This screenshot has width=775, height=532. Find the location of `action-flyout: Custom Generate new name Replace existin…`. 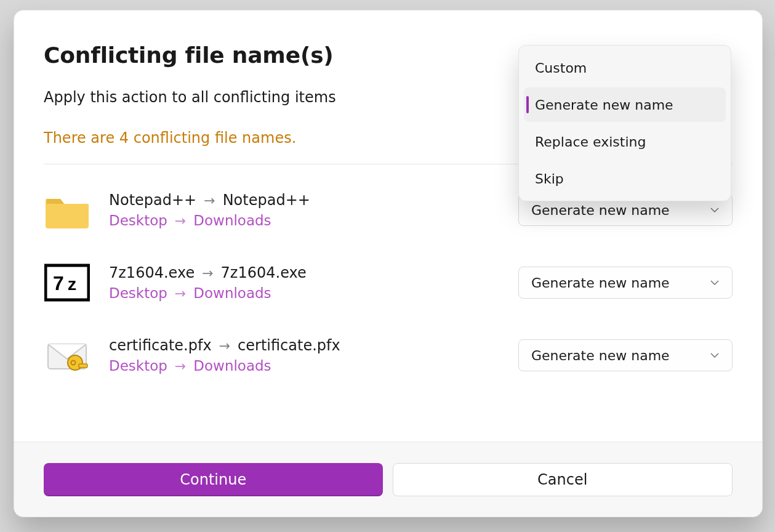

action-flyout: Custom Generate new name Replace existin… is located at coordinates (625, 123).